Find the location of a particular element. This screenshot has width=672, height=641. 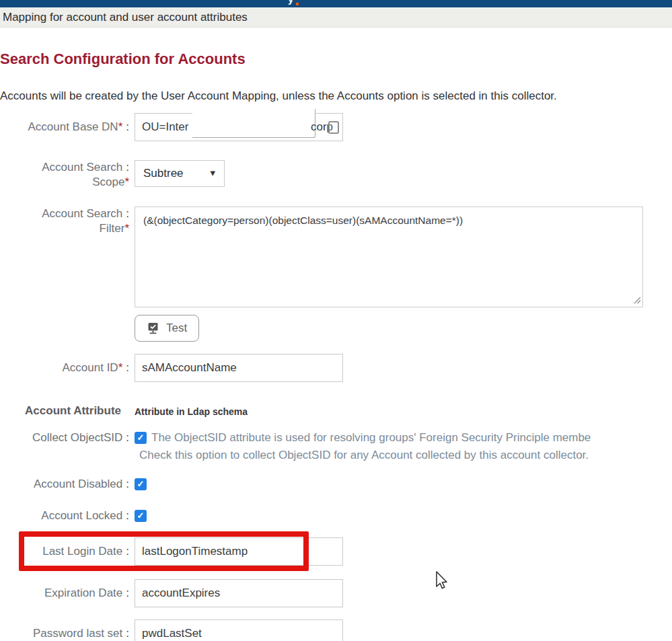

clipped-title-text: y is located at coordinates (291, 3).